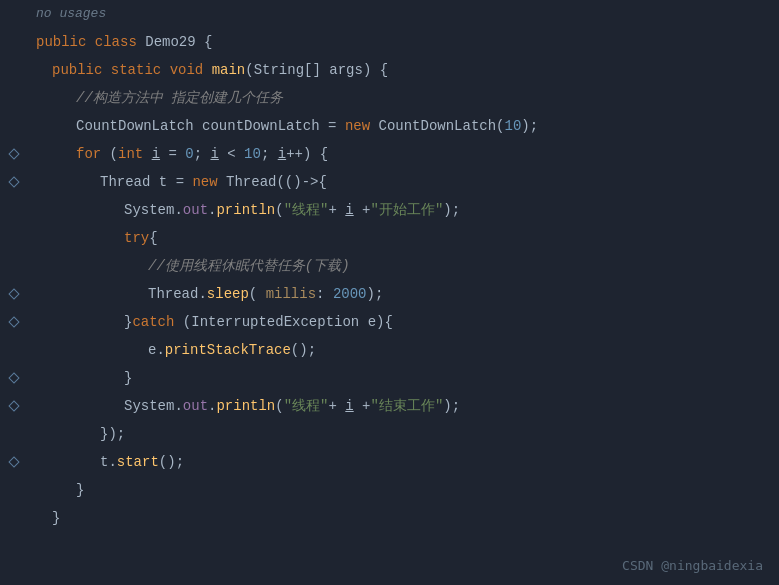 The image size is (779, 585). What do you see at coordinates (346, 70) in the screenshot?
I see `param-args: args` at bounding box center [346, 70].